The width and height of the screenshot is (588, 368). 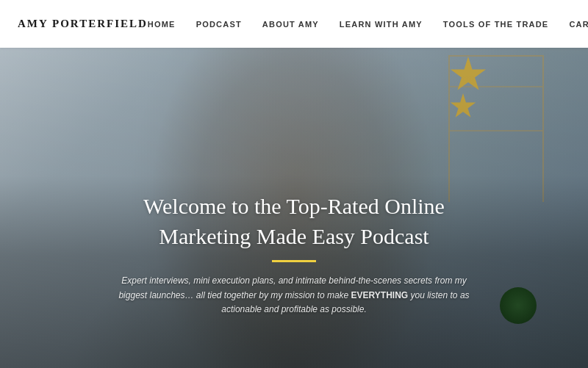 I want to click on hero-underline-accent, so click(x=294, y=261).